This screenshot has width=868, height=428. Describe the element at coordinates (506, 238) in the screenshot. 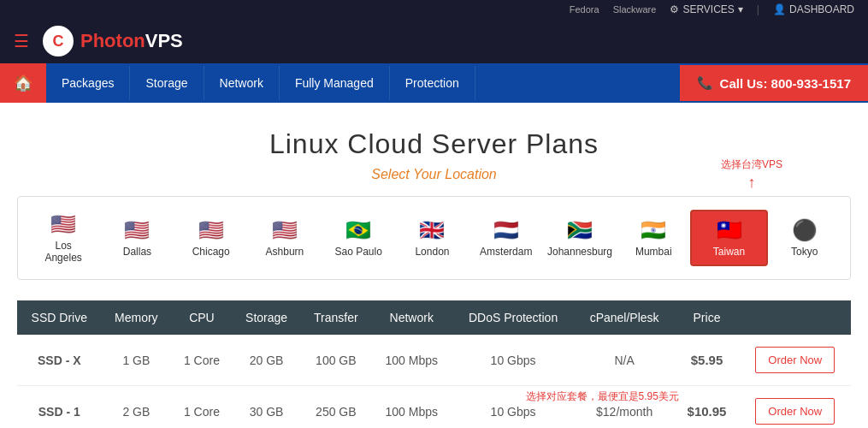

I see `location-amsterdam: 🇳🇱 Amsterdam` at that location.